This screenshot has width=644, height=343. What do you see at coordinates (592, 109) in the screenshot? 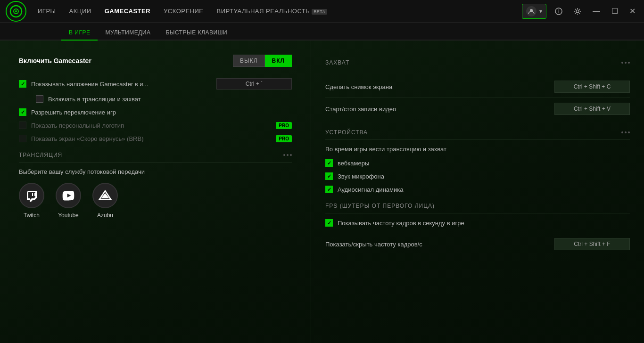
I see `record-key: Ctrl + Shift + V` at bounding box center [592, 109].